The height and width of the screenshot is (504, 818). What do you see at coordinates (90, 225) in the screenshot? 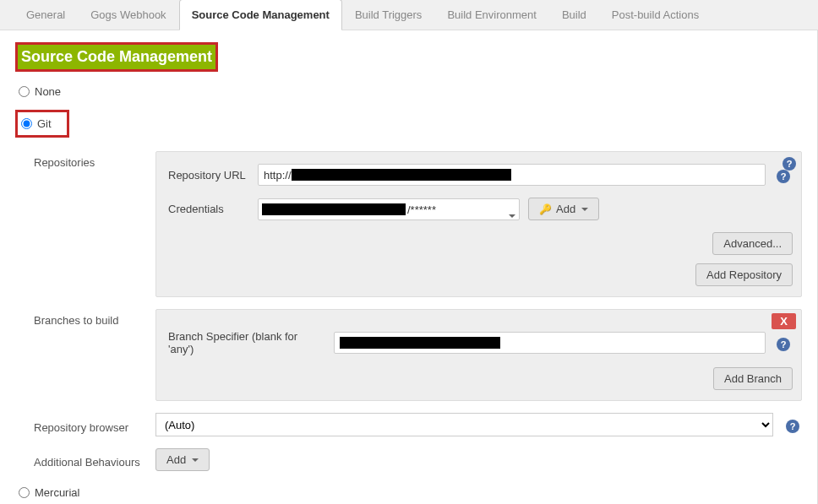
I see `repositories-group-label: Repositories` at bounding box center [90, 225].